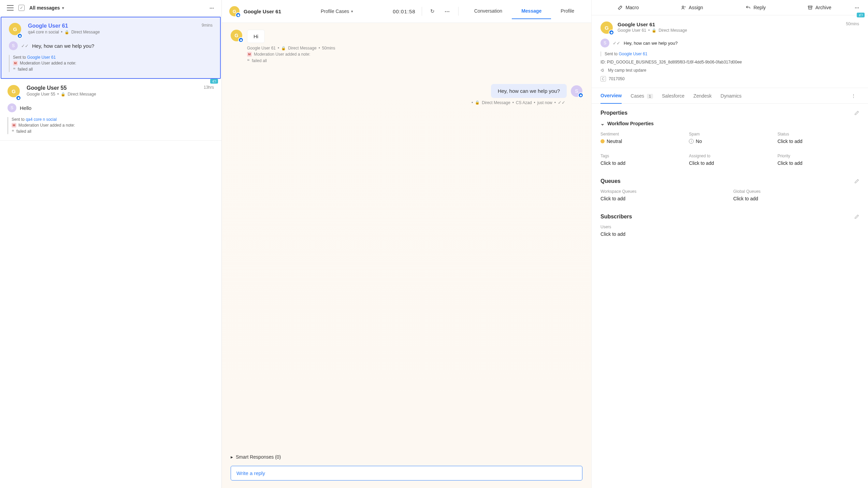 The width and height of the screenshot is (868, 488). What do you see at coordinates (852, 28) in the screenshot?
I see `detail-time: 50mins` at bounding box center [852, 28].